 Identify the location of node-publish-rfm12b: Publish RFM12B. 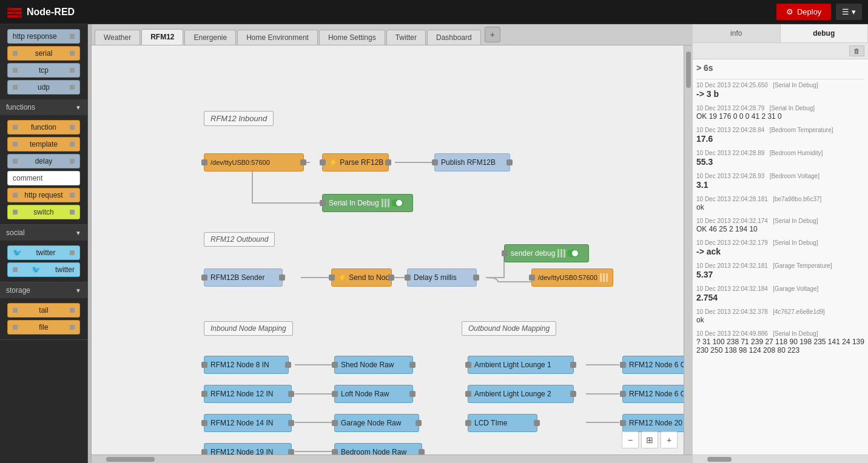
(472, 162).